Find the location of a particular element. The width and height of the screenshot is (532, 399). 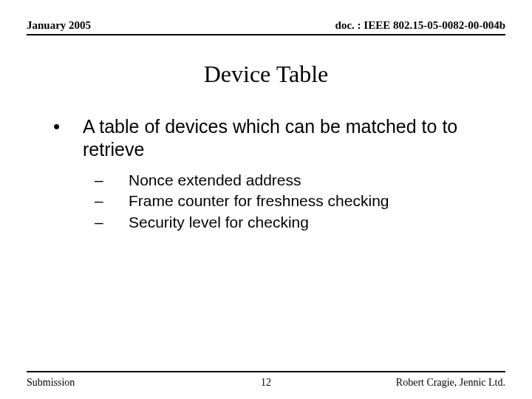

footer-left: Submission is located at coordinates (50, 383).